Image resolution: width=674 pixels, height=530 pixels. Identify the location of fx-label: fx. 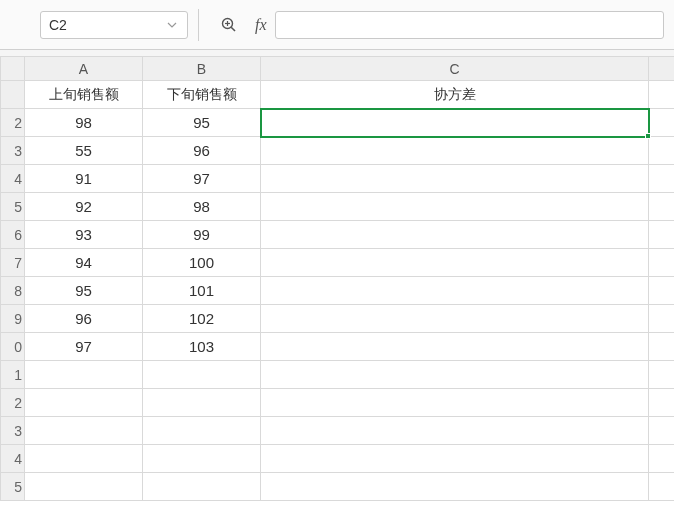
(261, 25).